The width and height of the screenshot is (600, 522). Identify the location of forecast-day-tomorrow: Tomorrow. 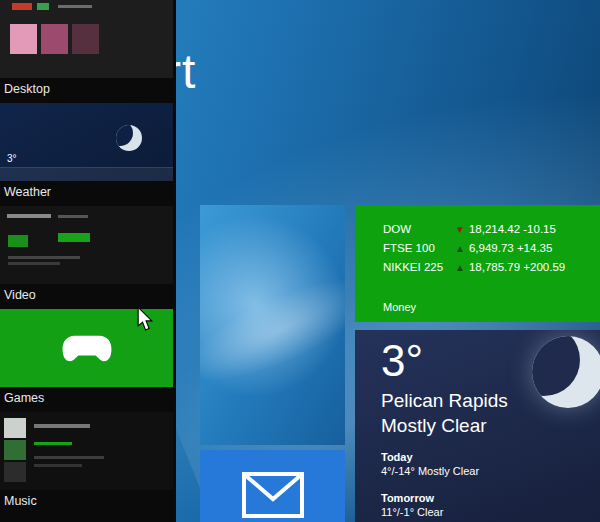
(490, 498).